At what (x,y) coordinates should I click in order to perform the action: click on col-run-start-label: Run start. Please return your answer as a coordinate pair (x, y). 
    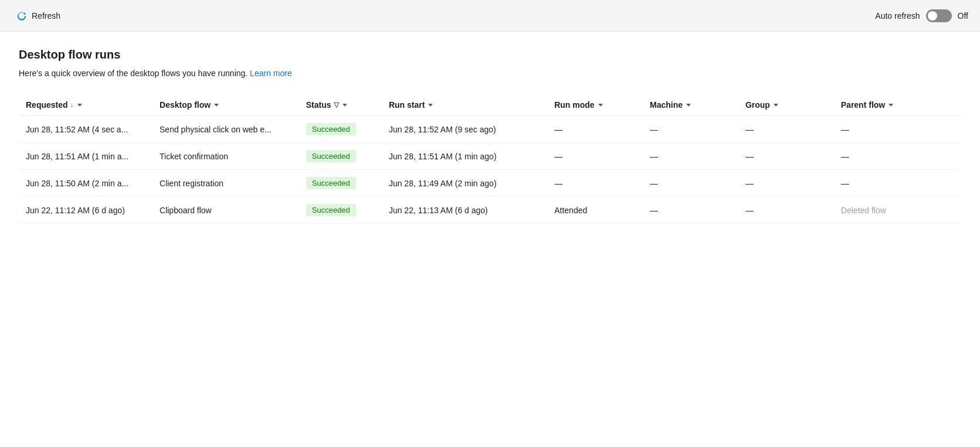
    Looking at the image, I should click on (407, 105).